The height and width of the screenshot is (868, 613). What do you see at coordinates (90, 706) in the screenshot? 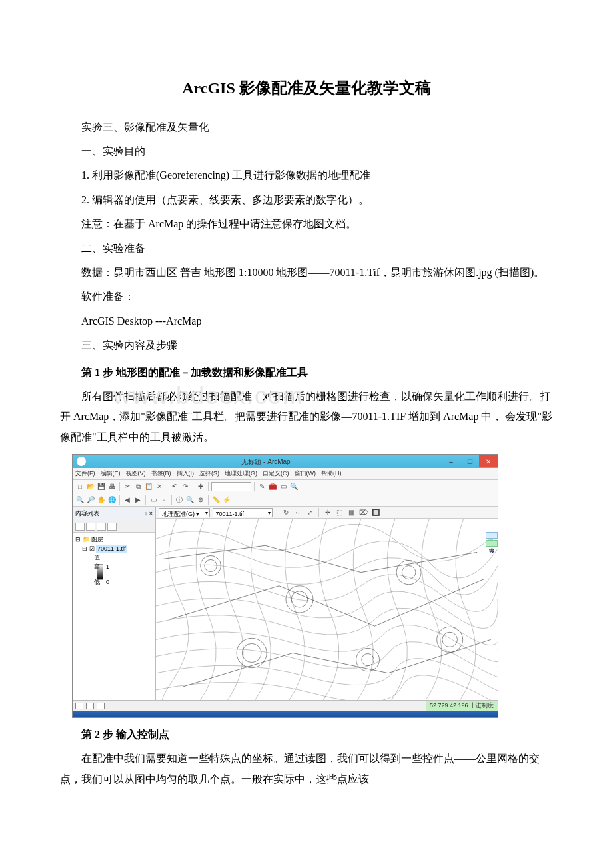
I see `layout-view-icon` at bounding box center [90, 706].